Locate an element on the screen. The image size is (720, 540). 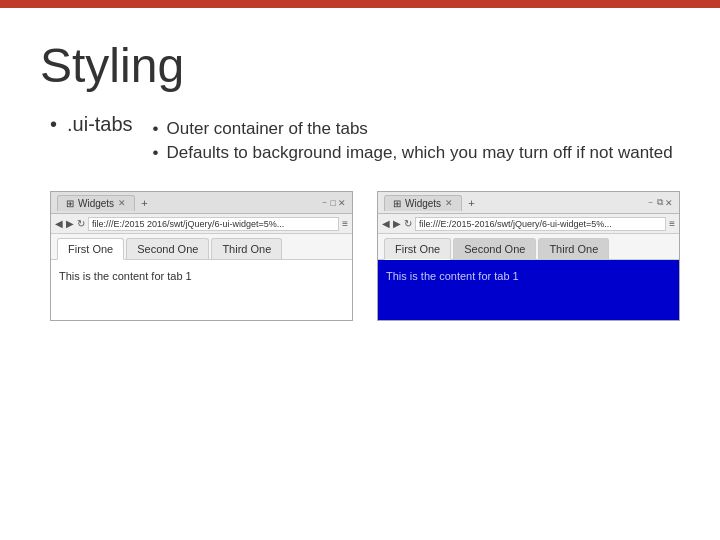
browser-body-1: First One Second One Third One This is t… is located at coordinates (202, 277).